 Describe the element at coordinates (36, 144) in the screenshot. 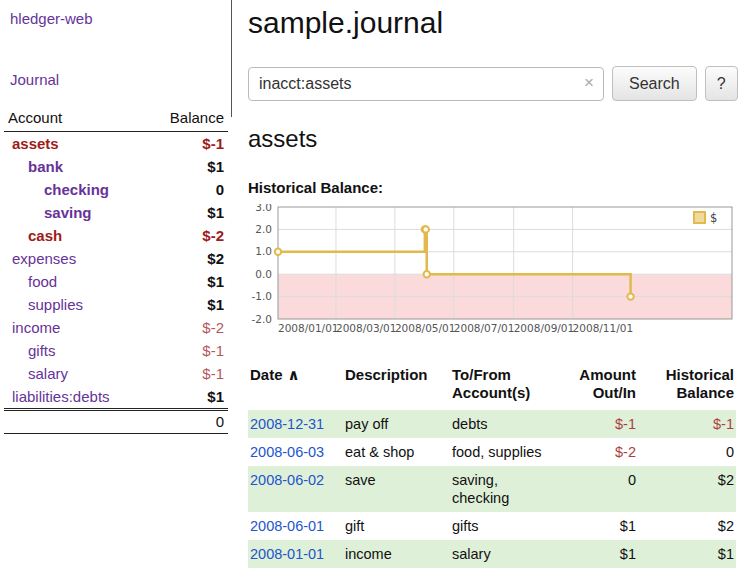

I see `account-link-assets: assets` at that location.